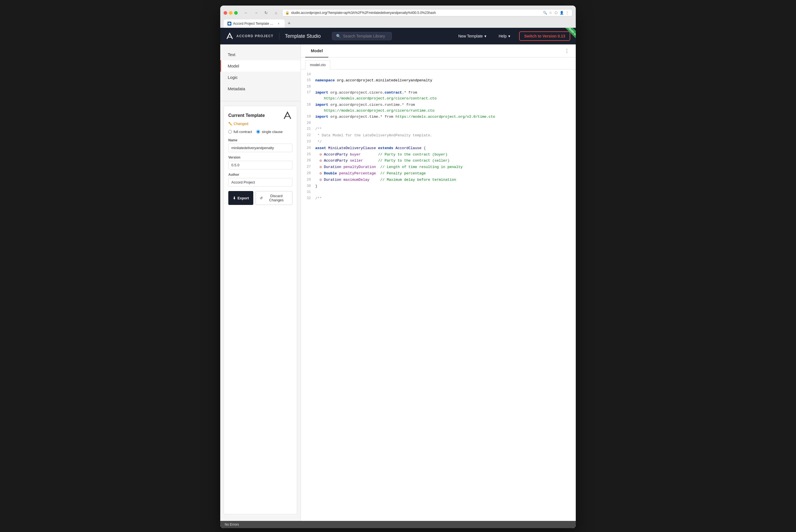 This screenshot has width=796, height=532. What do you see at coordinates (261, 283) in the screenshot?
I see `sidebar: Text Model Logic Metadata` at bounding box center [261, 283].